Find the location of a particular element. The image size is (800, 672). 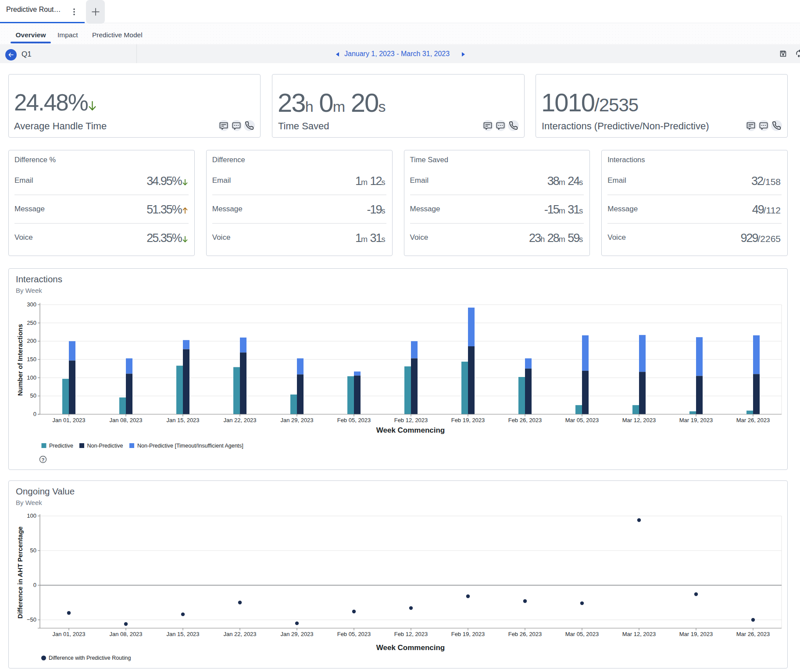

svg-text:Non-Predictive [Timeout/Insuff: Non-Predictive [Timeout/Insufficient Age… is located at coordinates (190, 446).